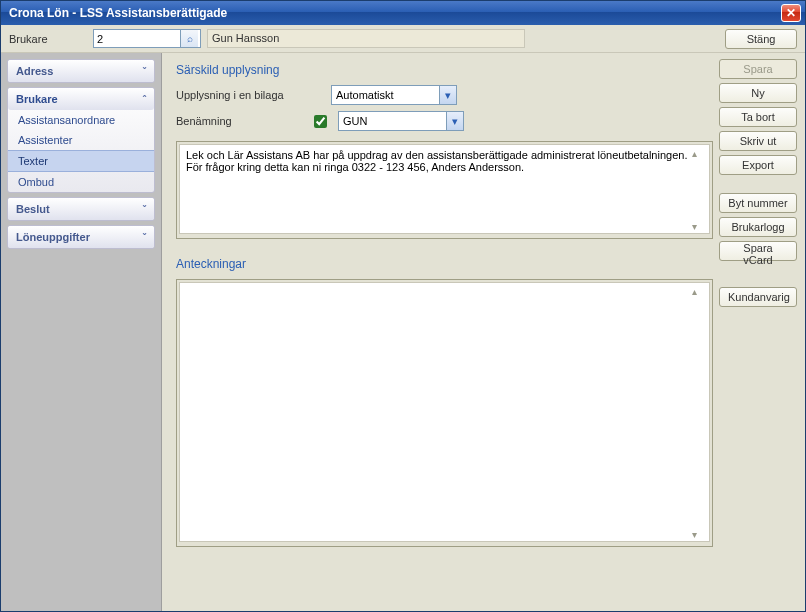 Image resolution: width=806 pixels, height=612 pixels. What do you see at coordinates (33, 209) in the screenshot?
I see `nav-label: Beslut` at bounding box center [33, 209].